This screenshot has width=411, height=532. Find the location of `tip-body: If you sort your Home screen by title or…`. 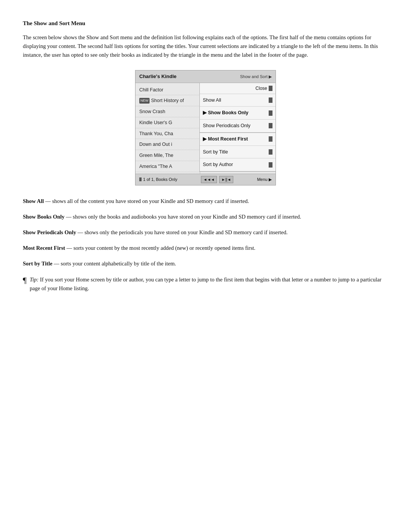

tip-body: If you sort your Home screen by title or… is located at coordinates (206, 284).